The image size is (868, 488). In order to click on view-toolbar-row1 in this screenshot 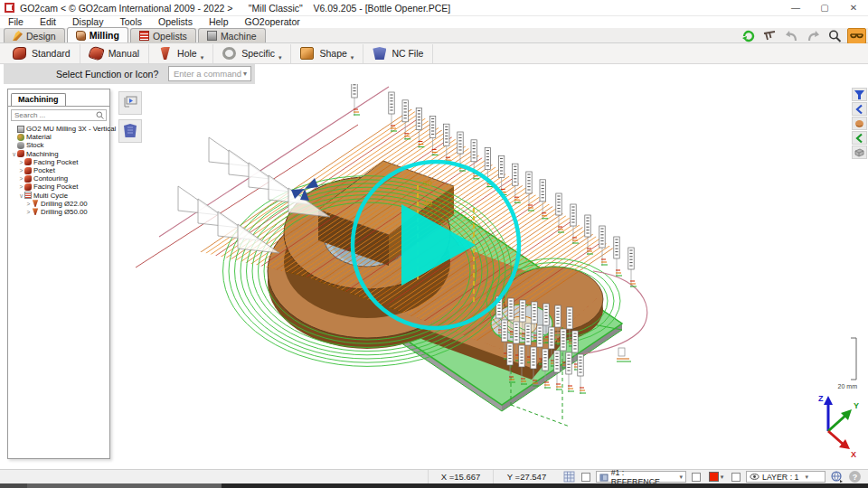, I will do `click(803, 36)`.